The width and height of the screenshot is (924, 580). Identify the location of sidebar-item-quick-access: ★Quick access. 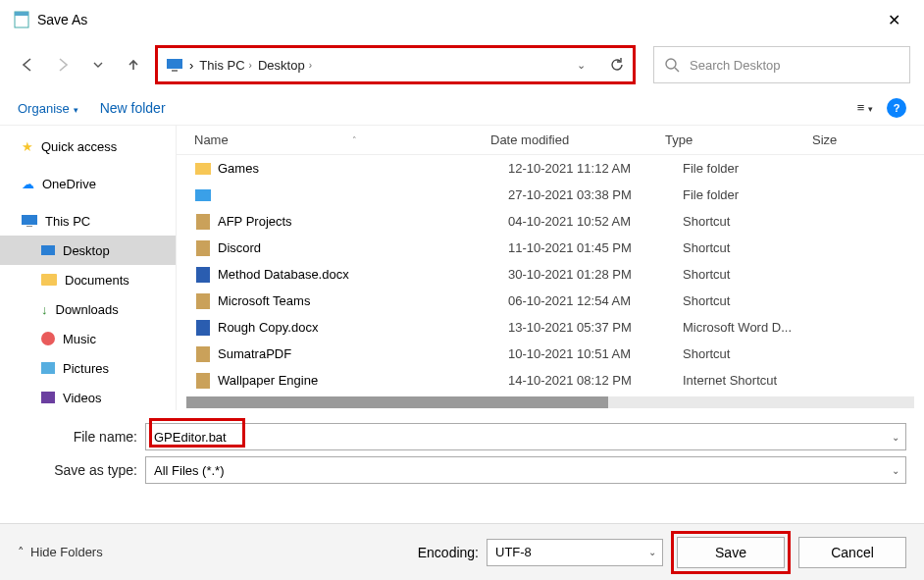
(88, 146).